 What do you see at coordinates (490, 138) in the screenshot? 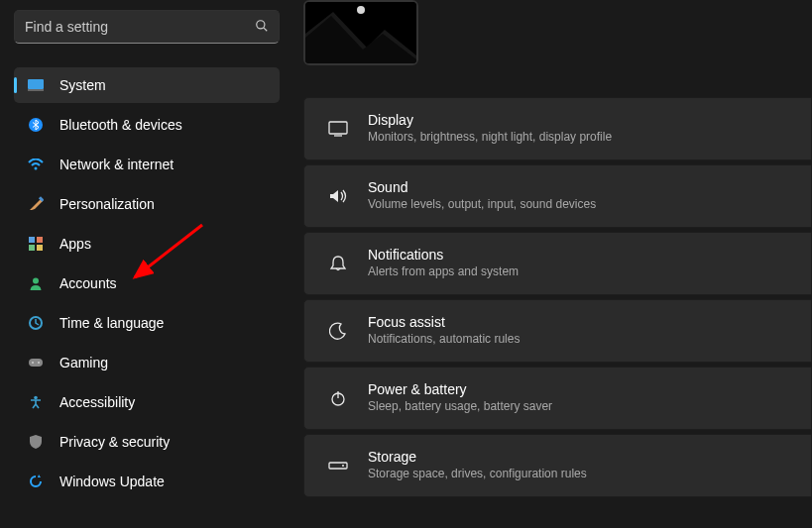
I see `card-subtitle: Monitors, brightness, night light, displ…` at bounding box center [490, 138].